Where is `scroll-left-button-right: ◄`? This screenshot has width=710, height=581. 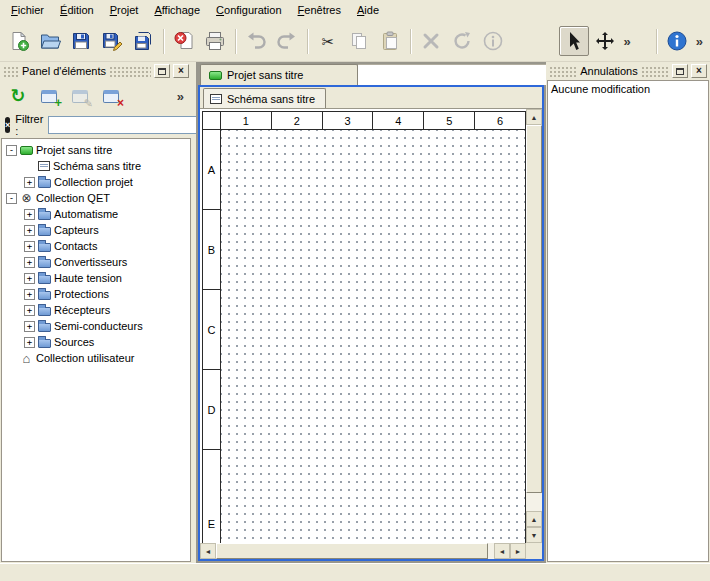
scroll-left-button-right: ◄ is located at coordinates (502, 551).